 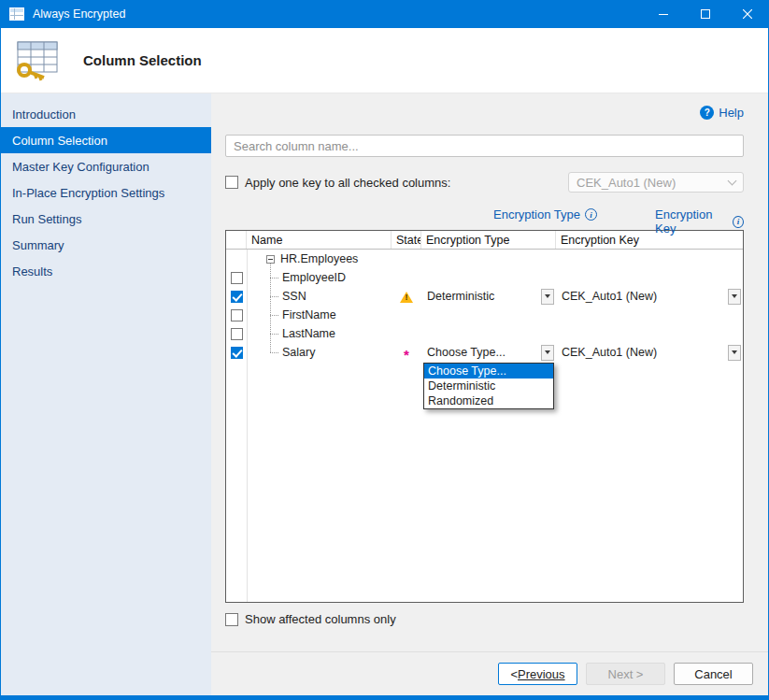 I want to click on column-links-row: Encryption Type i Encryption Key i, so click(x=484, y=215).